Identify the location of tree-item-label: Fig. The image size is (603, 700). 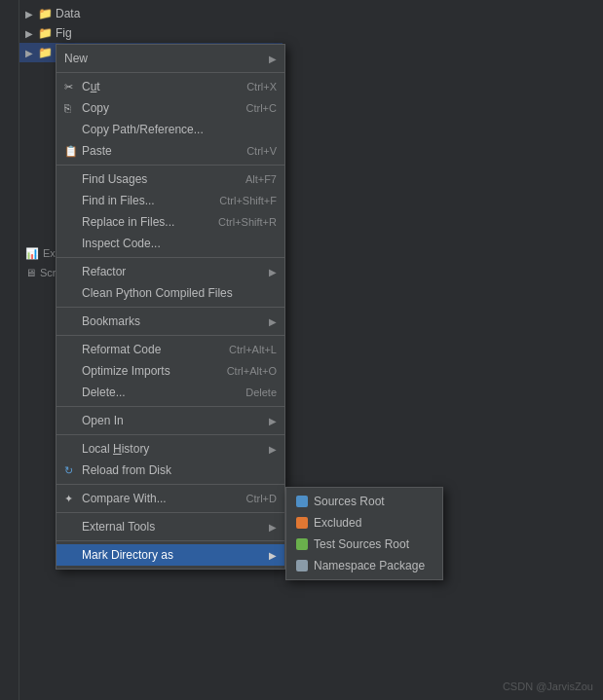
(64, 33).